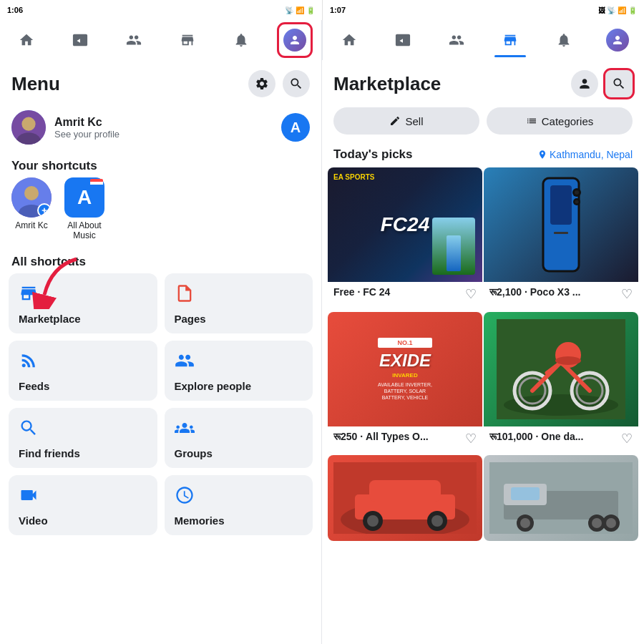 The image size is (644, 644). I want to click on grid-item-friends: Find friends, so click(83, 438).